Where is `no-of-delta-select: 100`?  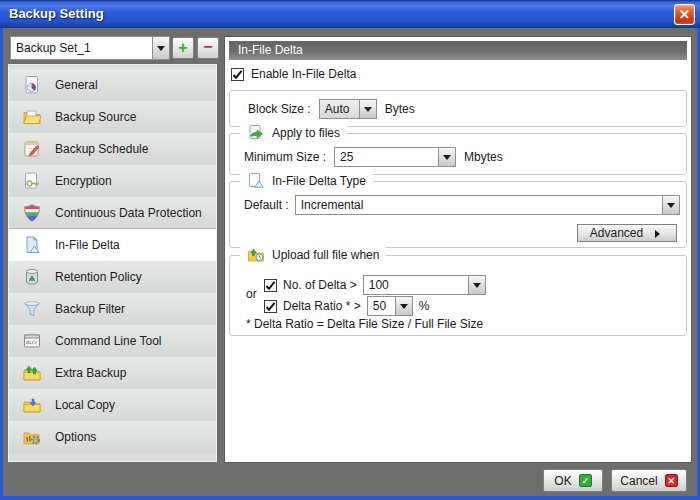
no-of-delta-select: 100 is located at coordinates (424, 285).